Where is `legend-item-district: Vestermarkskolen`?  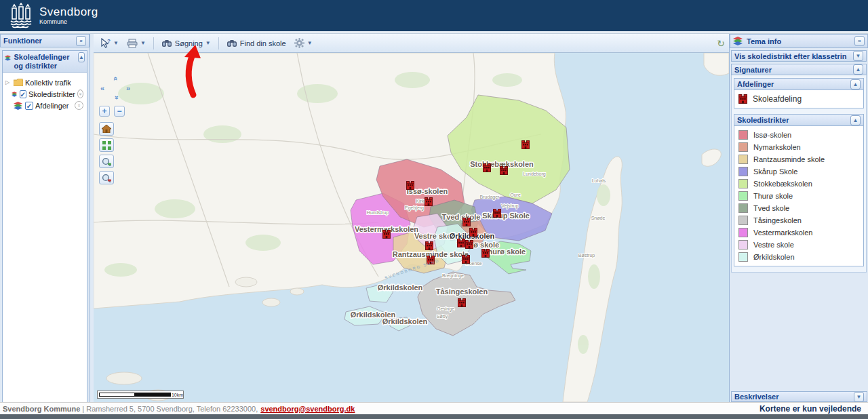 legend-item-district: Vestermarkskolen is located at coordinates (799, 233).